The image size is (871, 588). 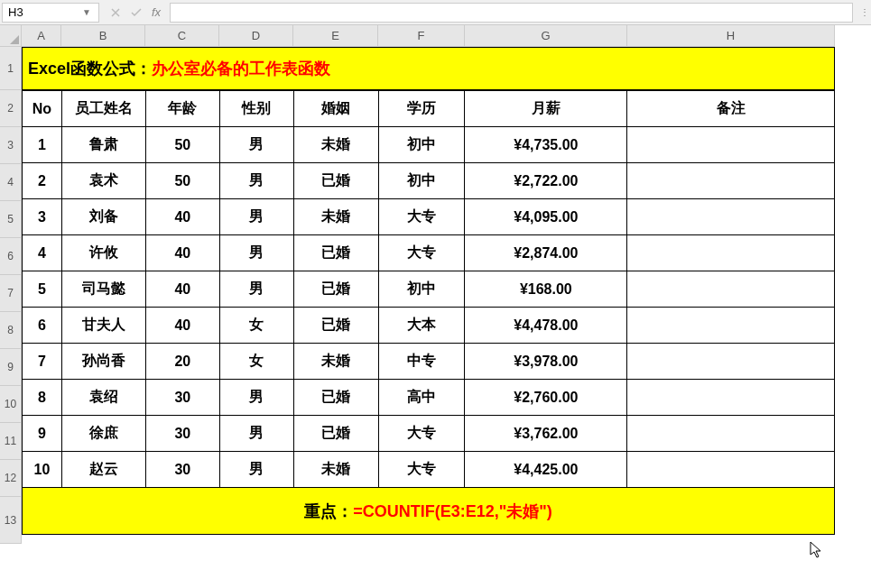 I want to click on table-row: 3刘备40男未婚大专¥4,095.00, so click(x=429, y=217).